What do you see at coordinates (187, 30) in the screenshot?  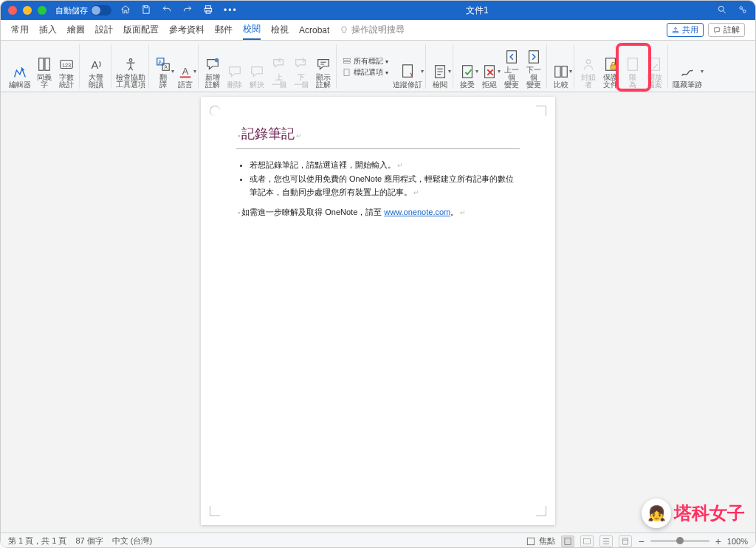 I see `tab-references: 參考資料` at bounding box center [187, 30].